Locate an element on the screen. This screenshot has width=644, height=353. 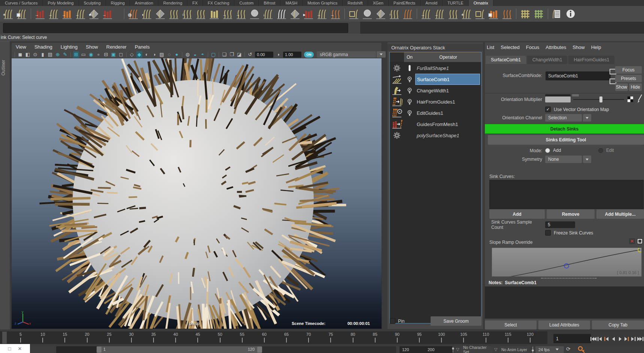
shelf-icon-cut-marks-red: ▸ is located at coordinates (309, 14).